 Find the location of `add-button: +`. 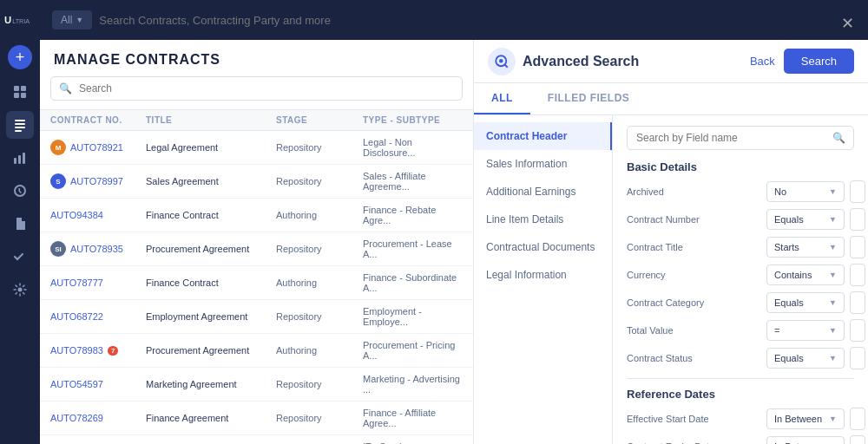

add-button: + is located at coordinates (20, 57).